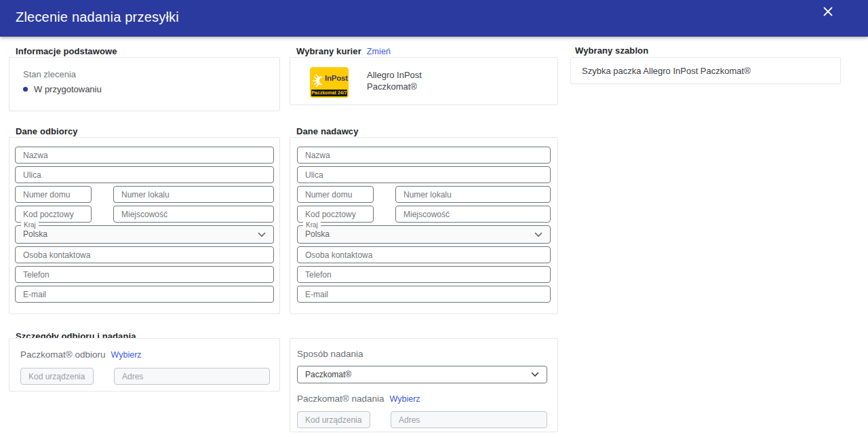 This screenshot has width=868, height=437. I want to click on recipient-city-input, so click(194, 214).